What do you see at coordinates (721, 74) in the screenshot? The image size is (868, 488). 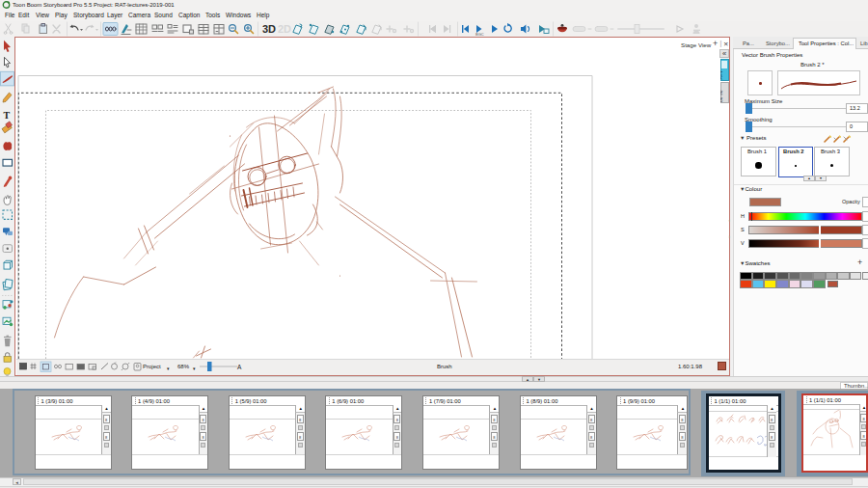 I see `svg-text: A≡V` at bounding box center [721, 74].